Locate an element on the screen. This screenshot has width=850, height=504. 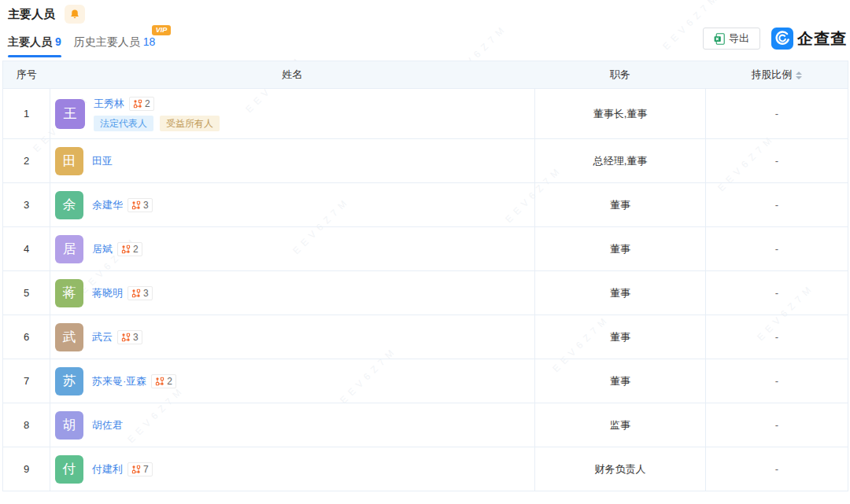
table-row: 7 苏 苏来曼·亚森 2 董事 - is located at coordinates (426, 381).